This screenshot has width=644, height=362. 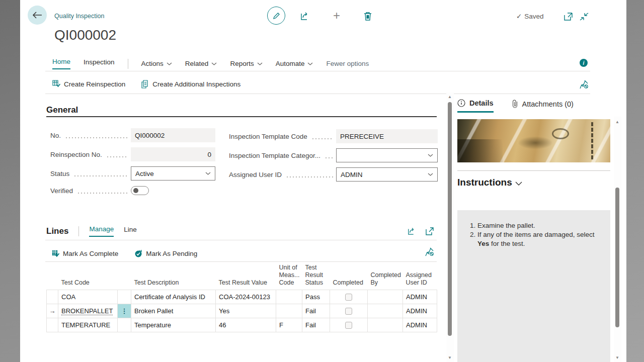 I want to click on image-shadow, so click(x=480, y=151).